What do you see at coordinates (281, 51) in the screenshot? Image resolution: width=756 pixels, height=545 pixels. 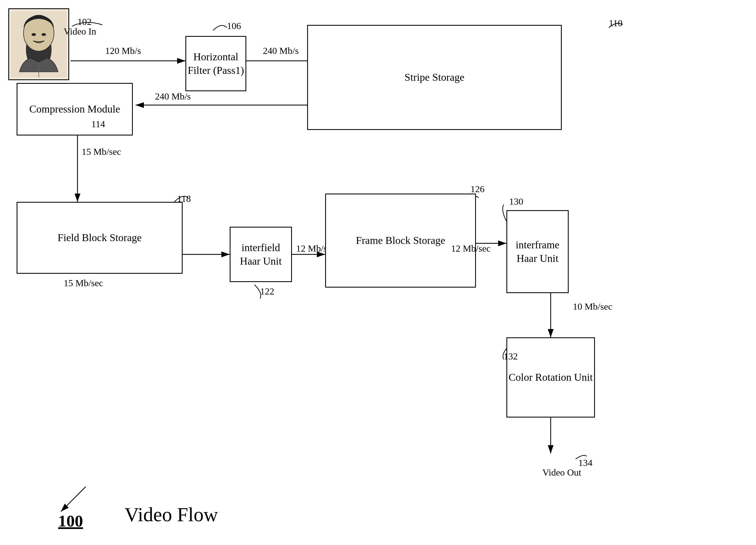 I see `label-240mbs-hf-ss: 240 Mb/s` at bounding box center [281, 51].